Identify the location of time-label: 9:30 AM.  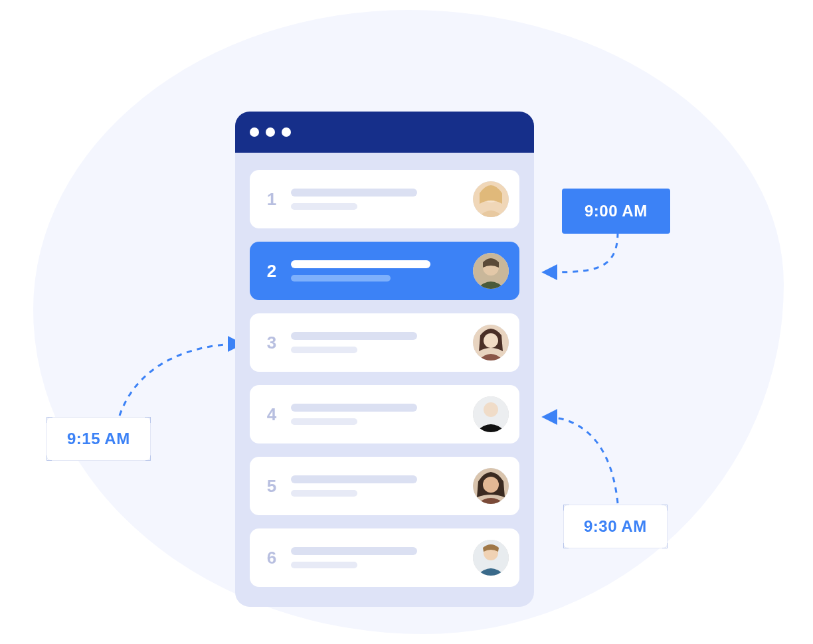
(615, 526).